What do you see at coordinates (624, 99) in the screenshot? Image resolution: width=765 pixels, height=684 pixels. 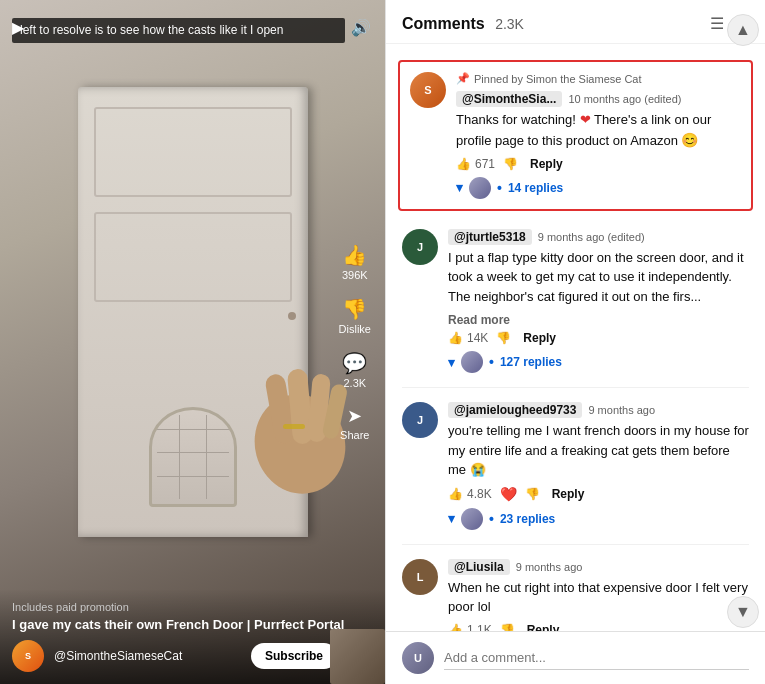 I see `pinned-time: 10 months ago (edited)` at bounding box center [624, 99].